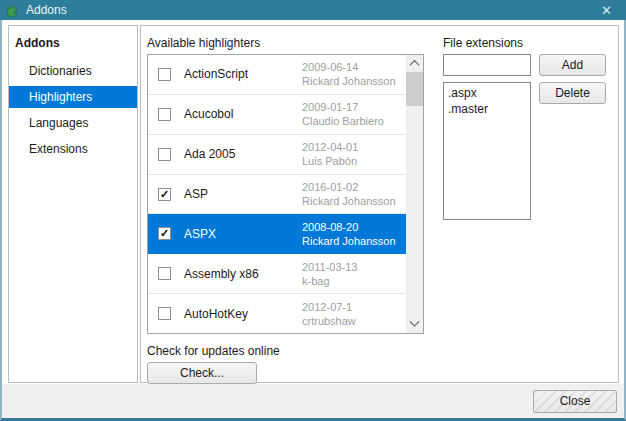 This screenshot has height=421, width=626. Describe the element at coordinates (414, 194) in the screenshot. I see `vertical-scrollbar` at that location.